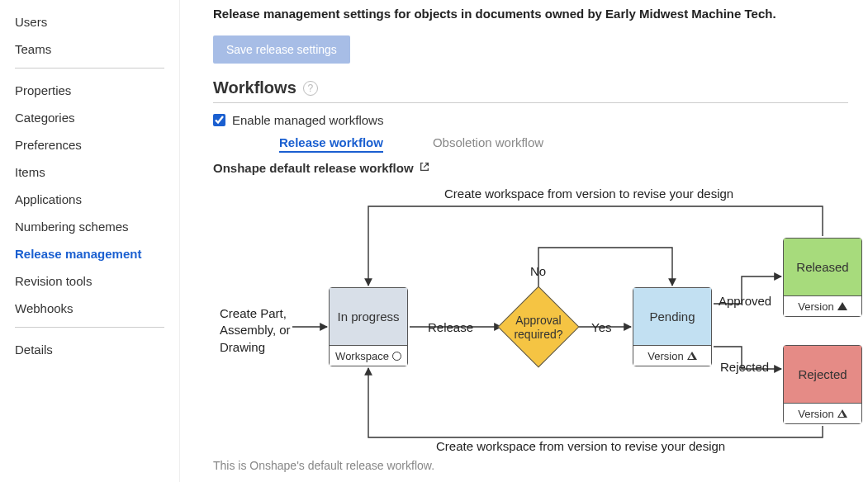 The height and width of the screenshot is (482, 868). What do you see at coordinates (816, 307) in the screenshot?
I see `node-released-foot: Version` at bounding box center [816, 307].